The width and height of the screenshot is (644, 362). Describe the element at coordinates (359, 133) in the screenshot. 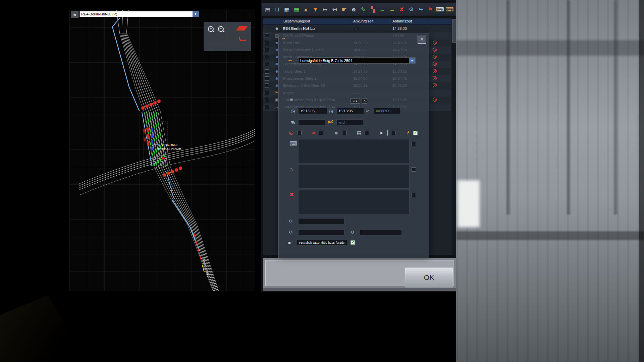

I see `pages-icon: ▤` at that location.